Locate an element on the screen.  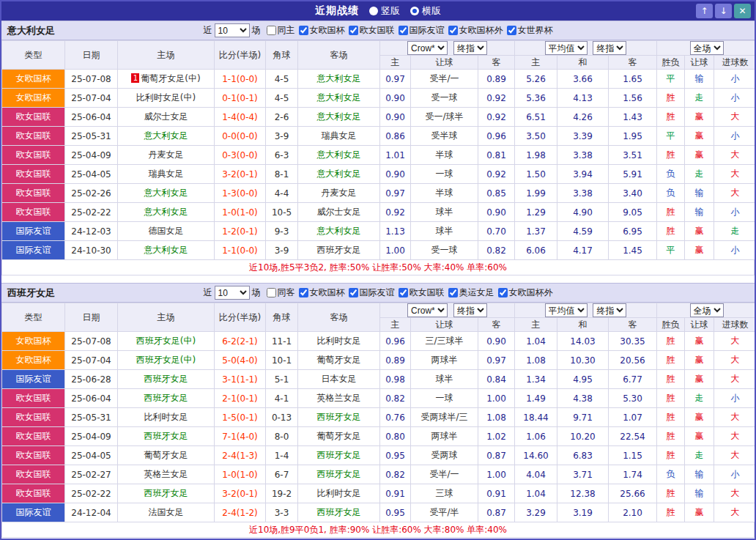
score: 1-2(0-1) is located at coordinates (240, 232).